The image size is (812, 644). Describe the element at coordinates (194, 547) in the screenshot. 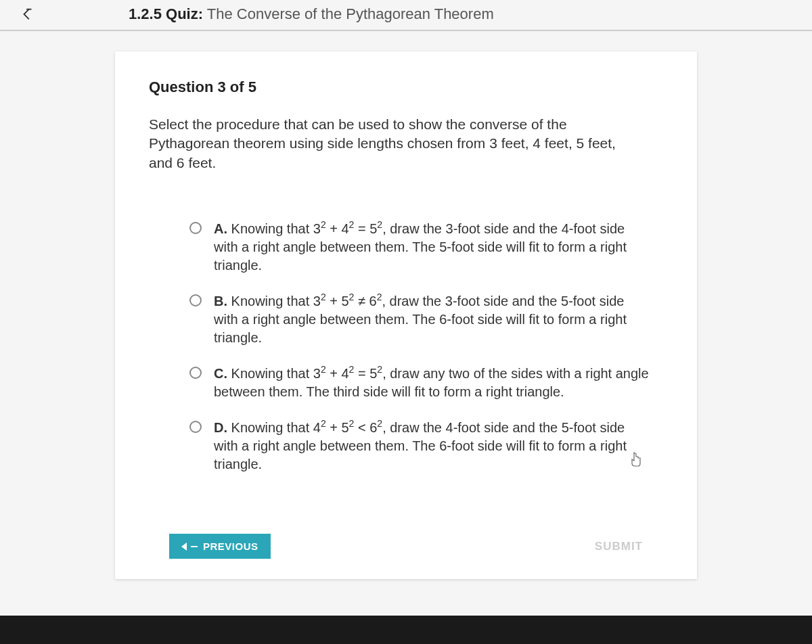

I see `arrow-stem-icon` at that location.